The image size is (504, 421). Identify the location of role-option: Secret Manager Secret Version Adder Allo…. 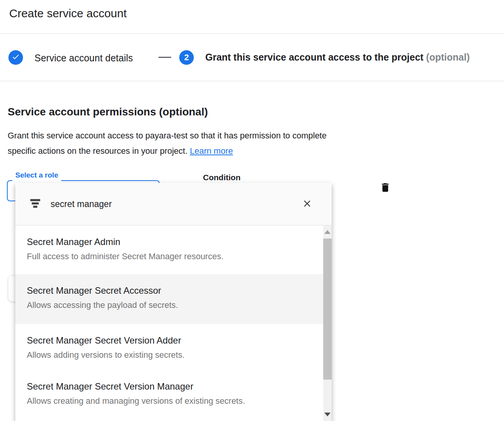
(173, 347).